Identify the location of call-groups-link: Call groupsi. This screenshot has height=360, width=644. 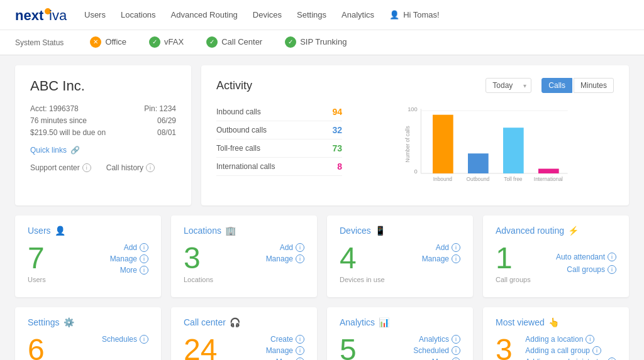
(591, 270).